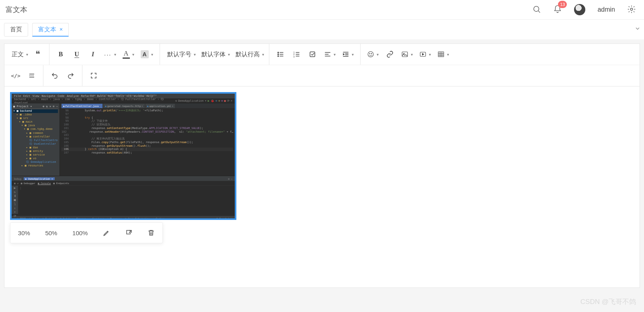 This screenshot has width=644, height=312. Describe the element at coordinates (55, 76) in the screenshot. I see `undo-button` at that location.